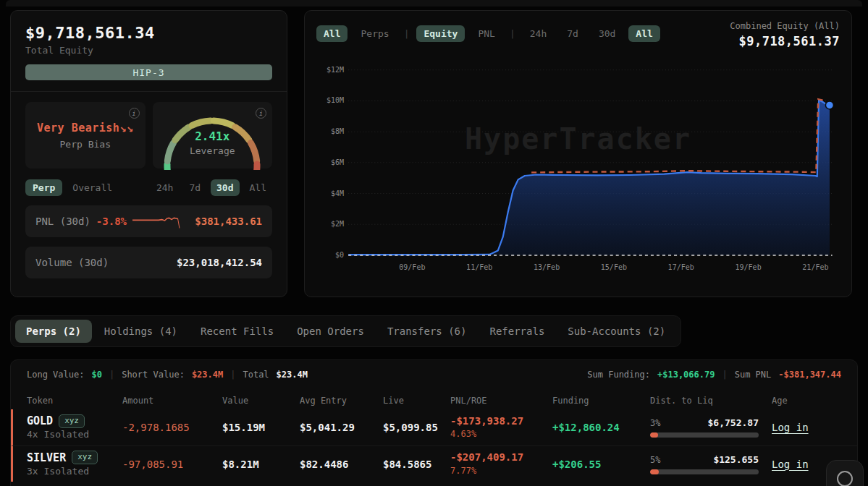  I want to click on svg-text: 13/Feb, so click(547, 268).